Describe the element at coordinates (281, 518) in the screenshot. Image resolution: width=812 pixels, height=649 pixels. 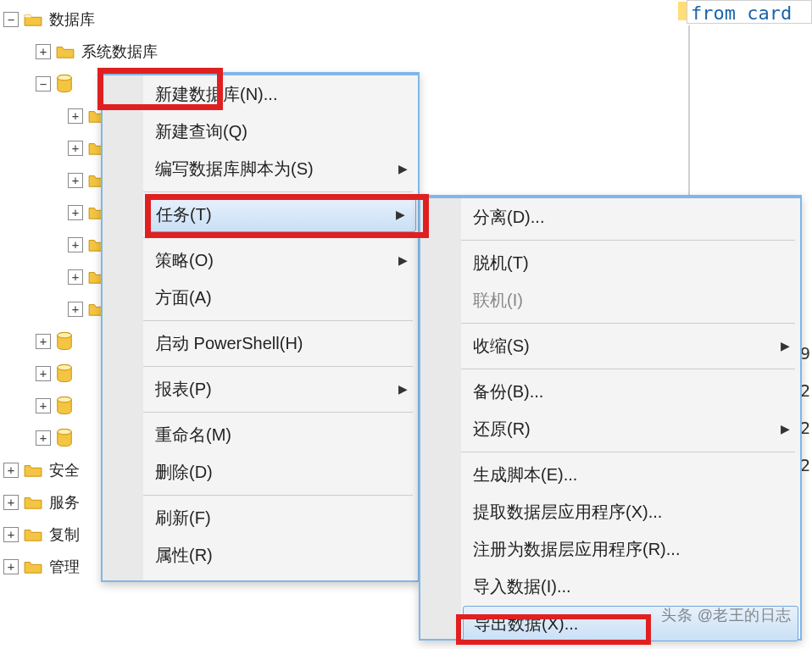
I see `menu-refresh: 刷新(F)` at that location.